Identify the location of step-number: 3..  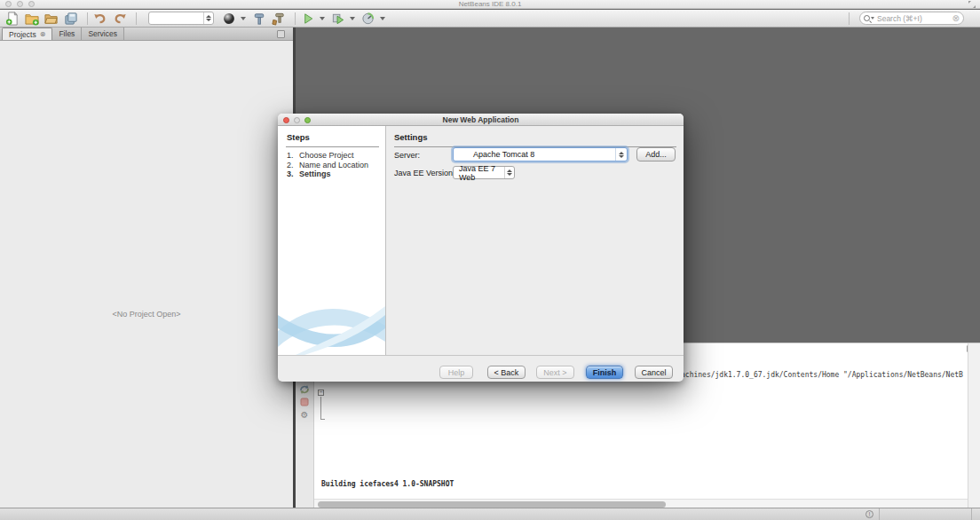
(293, 174).